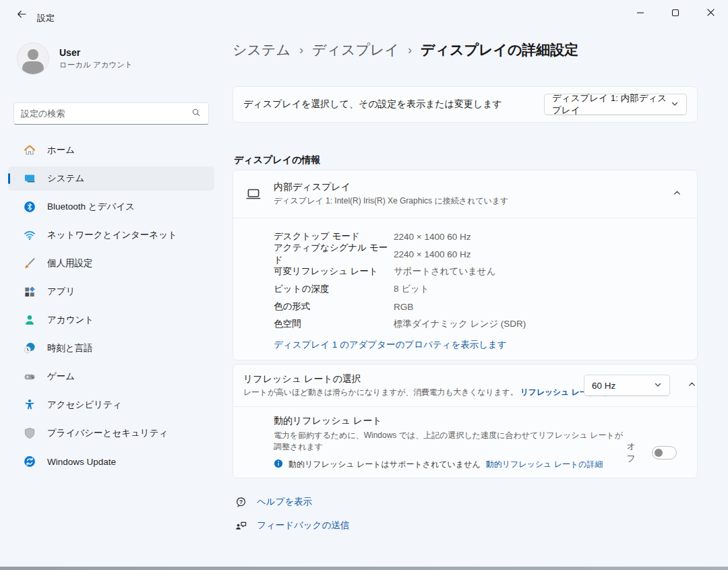 This screenshot has height=570, width=728. What do you see at coordinates (675, 13) in the screenshot?
I see `maximize-button` at bounding box center [675, 13].